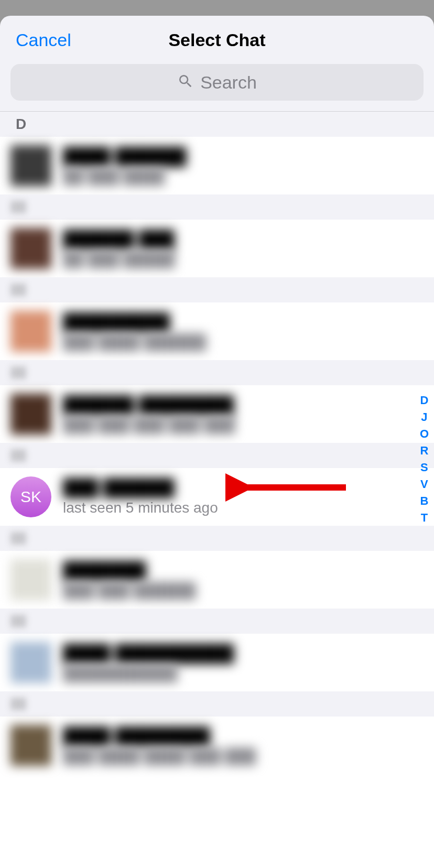  I want to click on contact-status: ███ ████ ████ ███ ███, so click(159, 756).